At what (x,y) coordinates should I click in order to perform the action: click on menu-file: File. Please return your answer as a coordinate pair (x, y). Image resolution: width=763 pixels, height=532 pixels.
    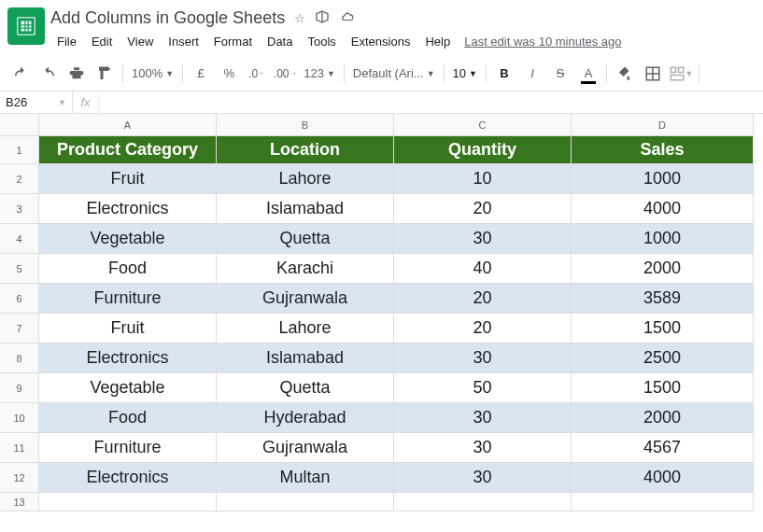
    Looking at the image, I should click on (67, 41).